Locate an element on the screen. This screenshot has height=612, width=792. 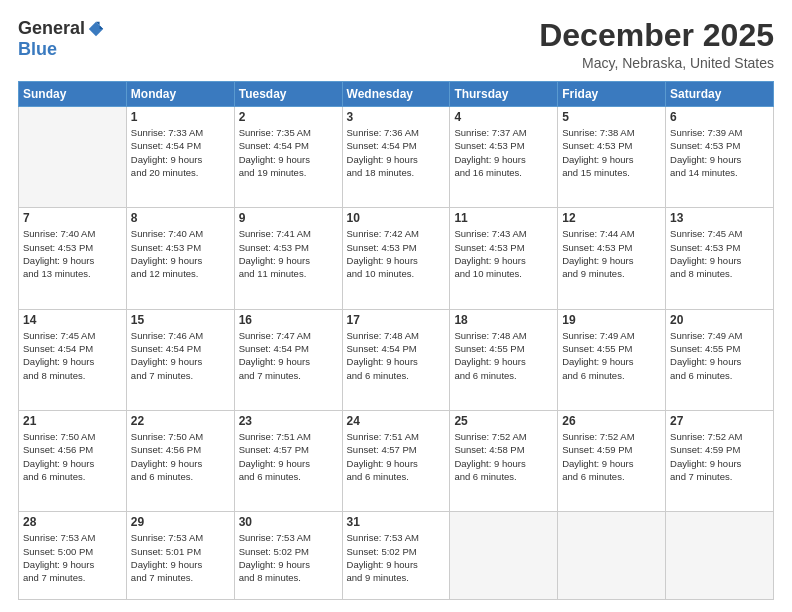
calendar-day-cell: 27Sunrise: 7:52 AM Sunset: 4:59 PM Dayli… is located at coordinates (720, 462).